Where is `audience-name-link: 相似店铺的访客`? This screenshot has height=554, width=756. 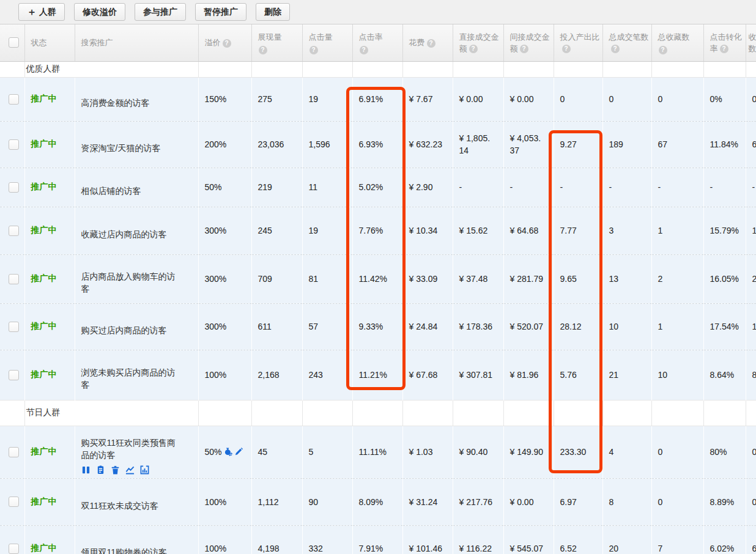
audience-name-link: 相似店铺的访客 is located at coordinates (130, 191).